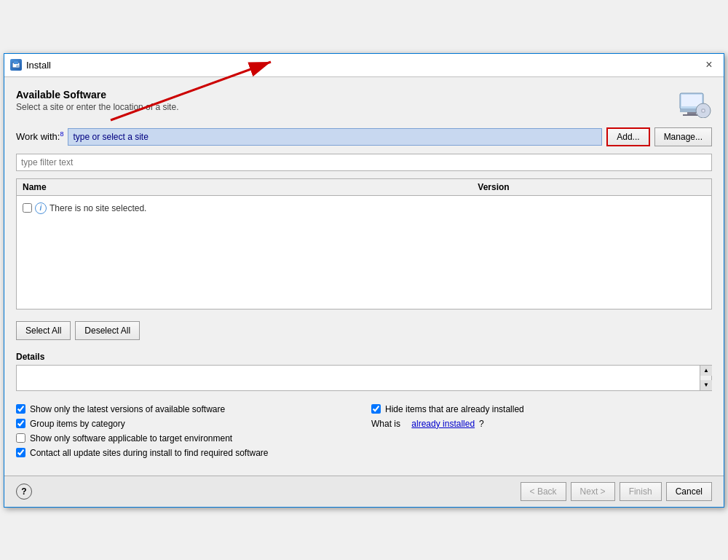 The image size is (728, 560). Describe the element at coordinates (364, 105) in the screenshot. I see `header-section: Available Software Select a site or ente…` at that location.